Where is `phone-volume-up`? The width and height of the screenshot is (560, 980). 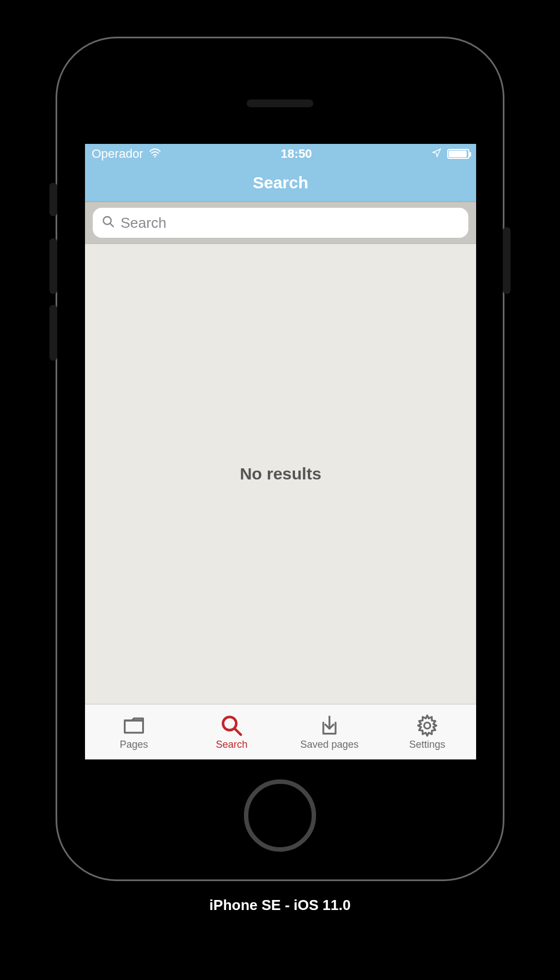
phone-volume-up is located at coordinates (53, 266).